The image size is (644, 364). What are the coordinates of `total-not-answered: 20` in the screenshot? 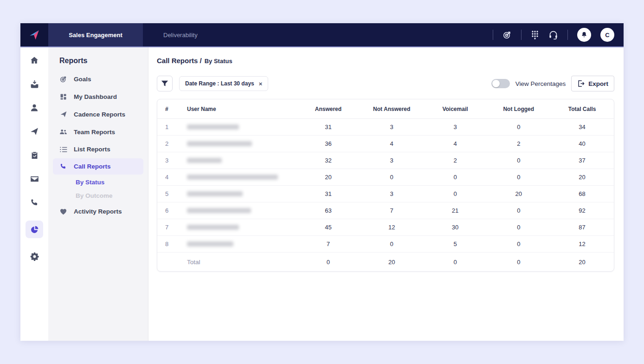 It's located at (392, 262).